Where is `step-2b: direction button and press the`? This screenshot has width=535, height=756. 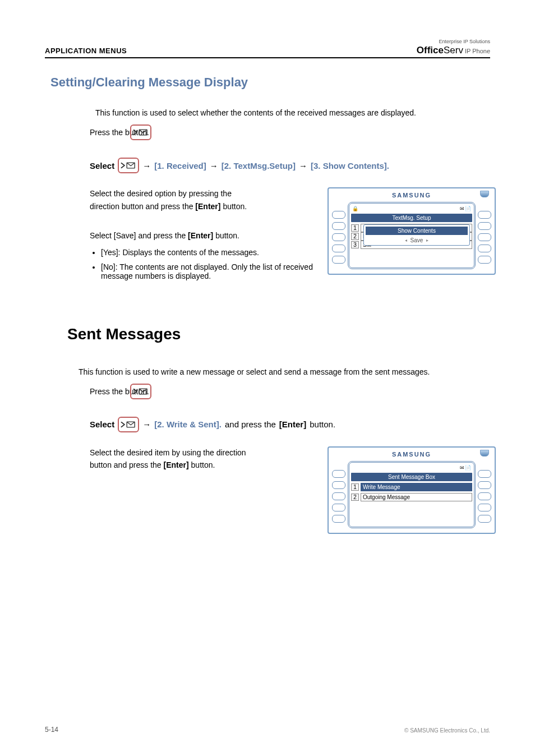
step-2b: direction button and press the is located at coordinates (141, 206).